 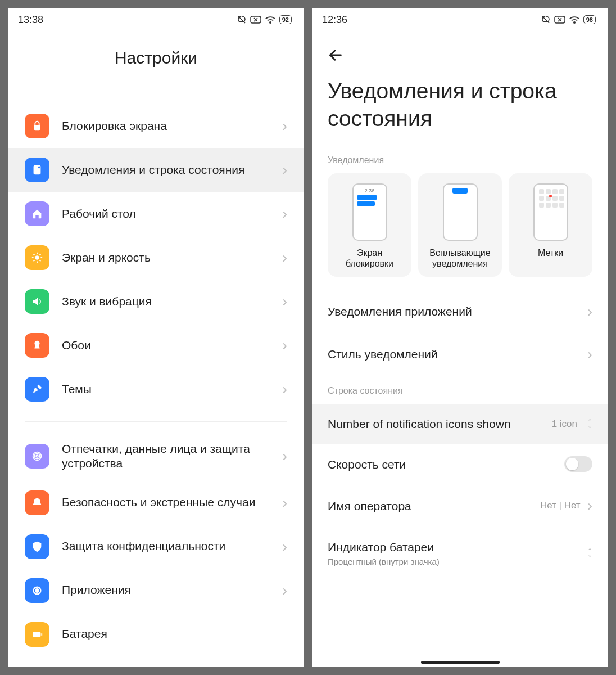 I want to click on row-label: Звук и вибрация, so click(x=166, y=302).